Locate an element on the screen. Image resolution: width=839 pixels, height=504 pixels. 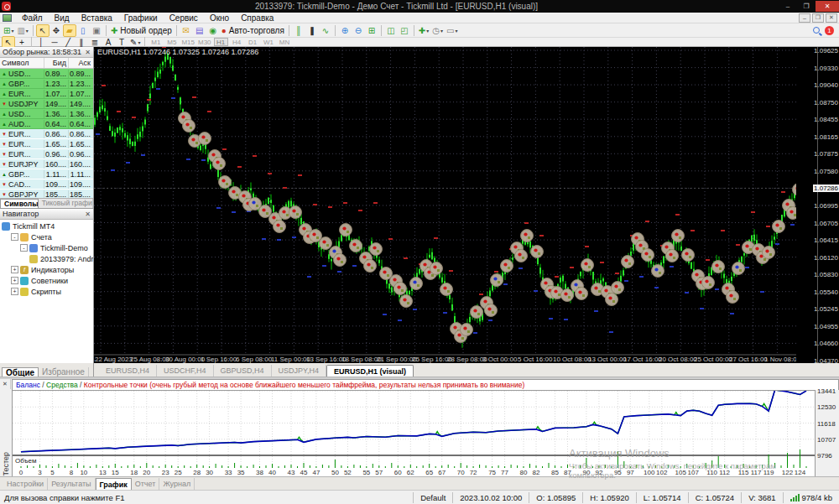
timeframe-h4: H4 is located at coordinates (237, 42).